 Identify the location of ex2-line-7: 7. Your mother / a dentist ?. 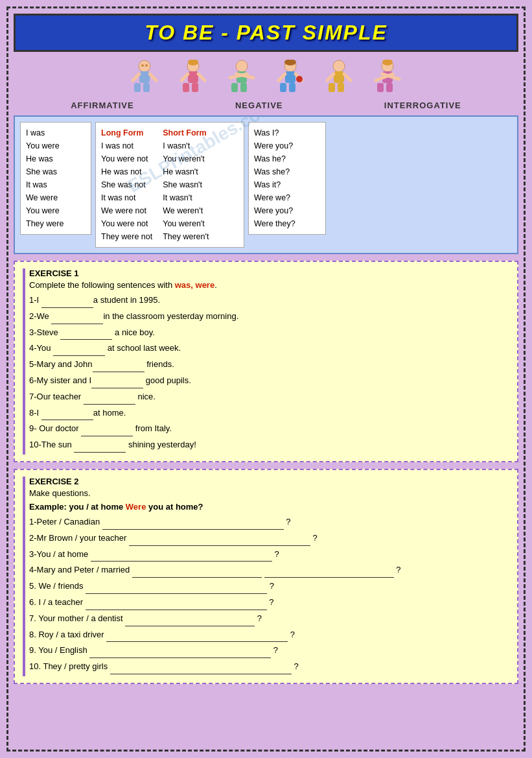
(270, 619).